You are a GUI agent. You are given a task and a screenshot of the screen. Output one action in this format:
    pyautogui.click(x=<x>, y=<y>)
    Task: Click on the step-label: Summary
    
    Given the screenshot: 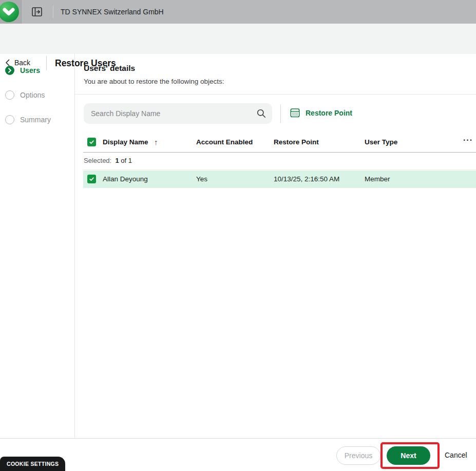 What is the action you would take?
    pyautogui.click(x=35, y=120)
    